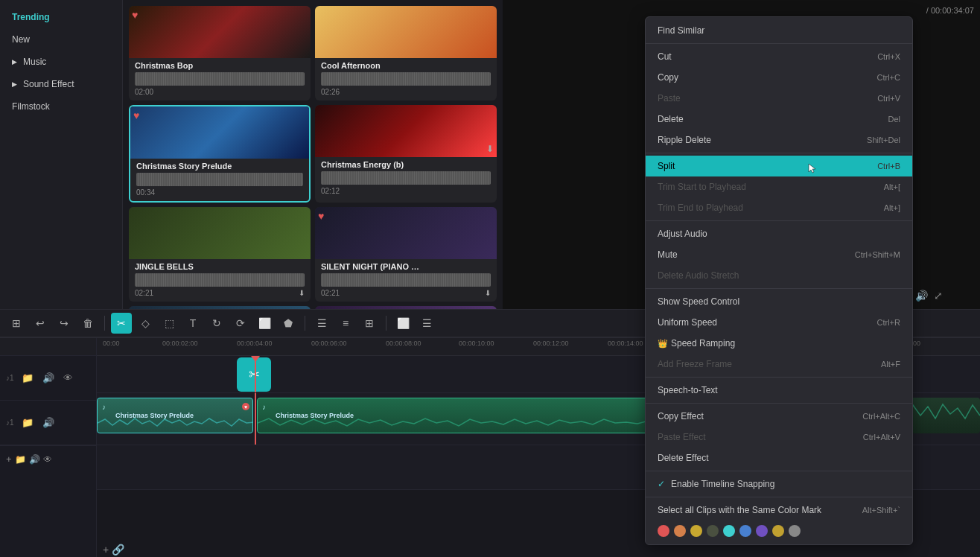 The width and height of the screenshot is (980, 557). Describe the element at coordinates (321, 216) in the screenshot. I see `heart-icon-6: ♥` at that location.